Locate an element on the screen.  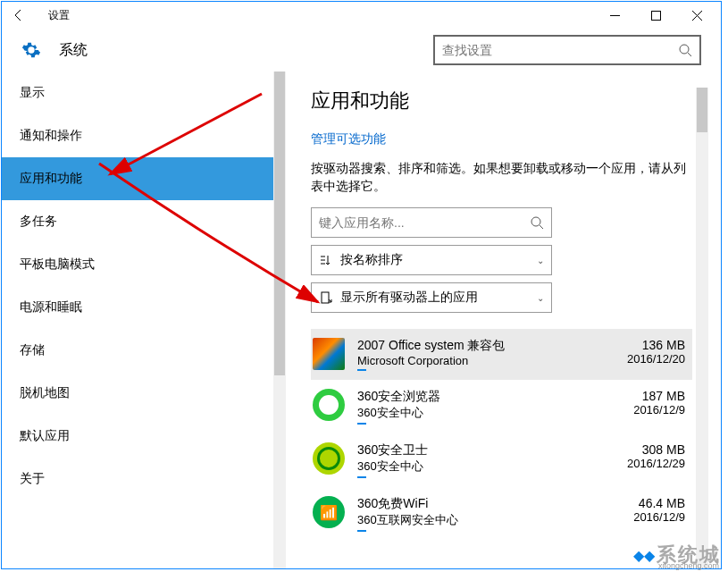
description-text: 按驱动器搜索、排序和筛选。如果想要卸载或移动一个应用，请从列表中选择它。 is located at coordinates (502, 177).